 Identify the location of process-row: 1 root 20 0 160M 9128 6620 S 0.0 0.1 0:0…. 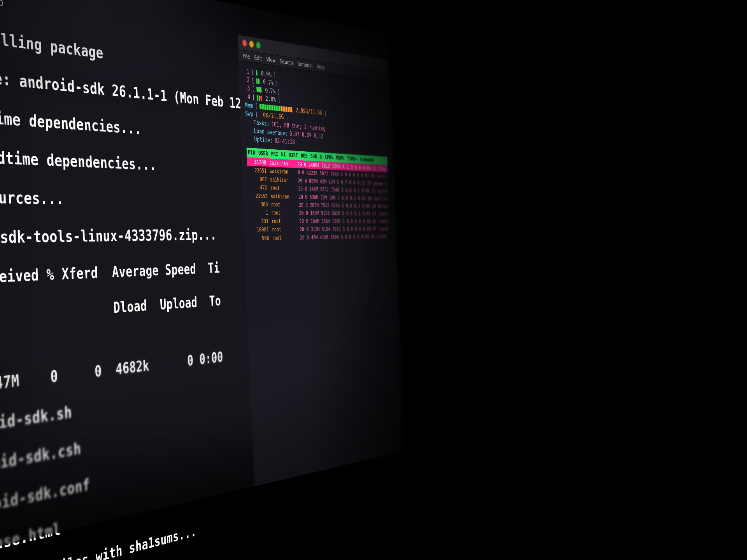
(319, 213).